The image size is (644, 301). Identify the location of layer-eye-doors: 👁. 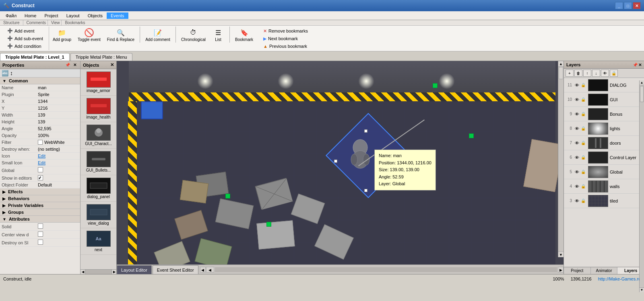
(577, 143).